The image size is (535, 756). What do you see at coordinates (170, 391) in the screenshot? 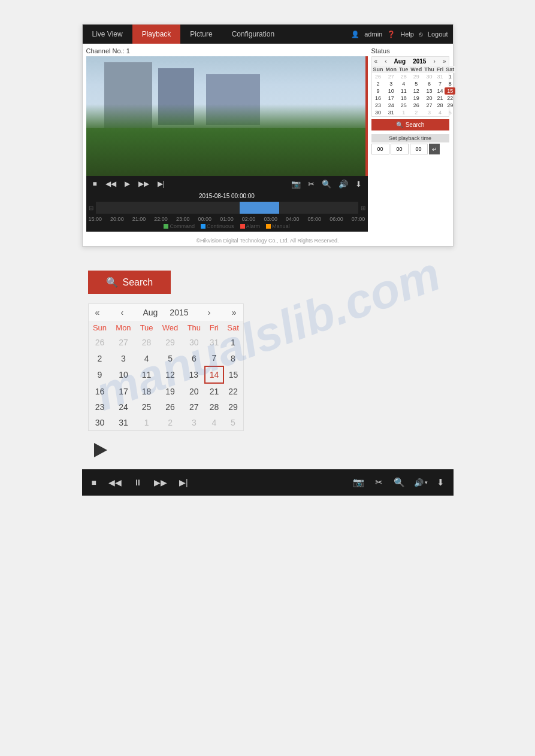
I see `large-cal-day: 19` at bounding box center [170, 391].